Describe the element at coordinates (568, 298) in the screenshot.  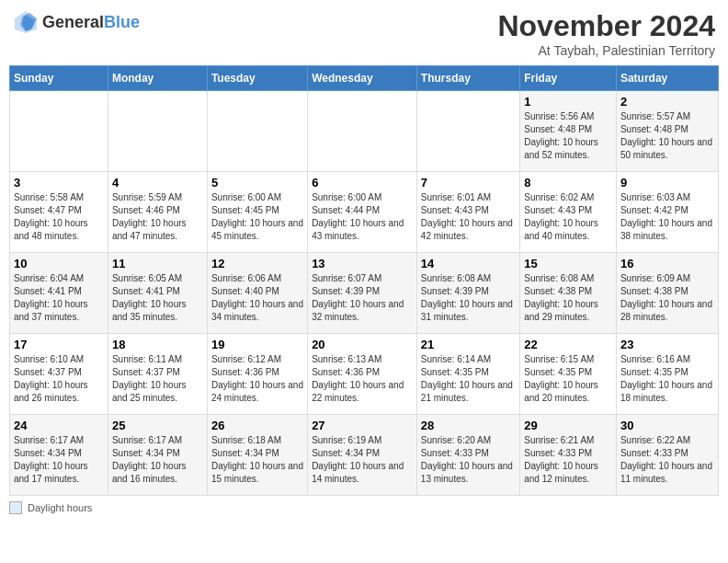
I see `day-info: Sunrise: 6:08 AM Sunset: 4:38 PM Dayligh…` at that location.